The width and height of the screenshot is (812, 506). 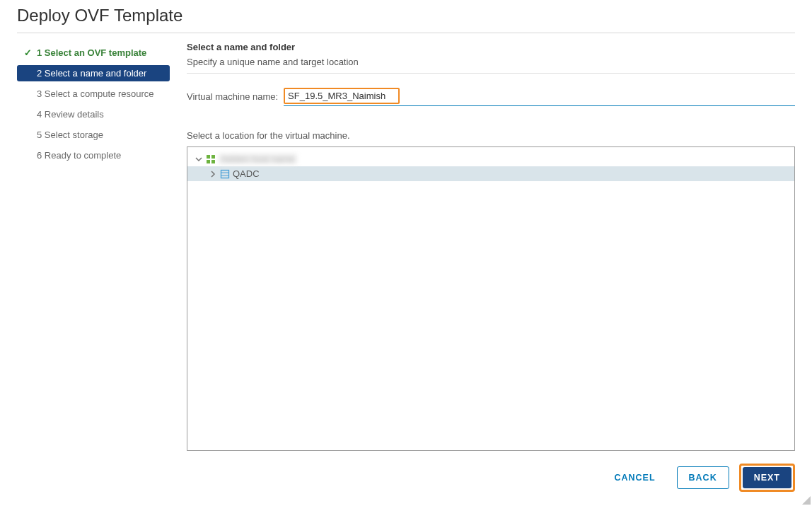 What do you see at coordinates (92, 52) in the screenshot?
I see `step-label: 1 Select an OVF template` at bounding box center [92, 52].